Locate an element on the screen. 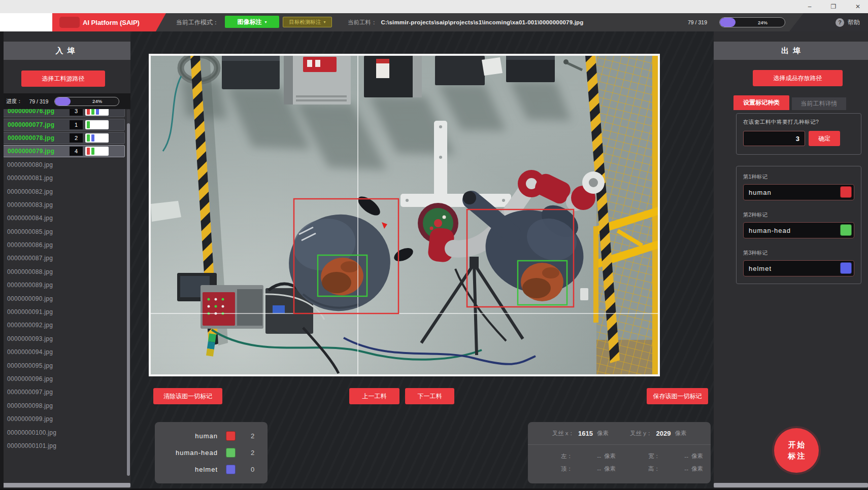  tab-set-label-types: 设置标记种类 is located at coordinates (761, 102).